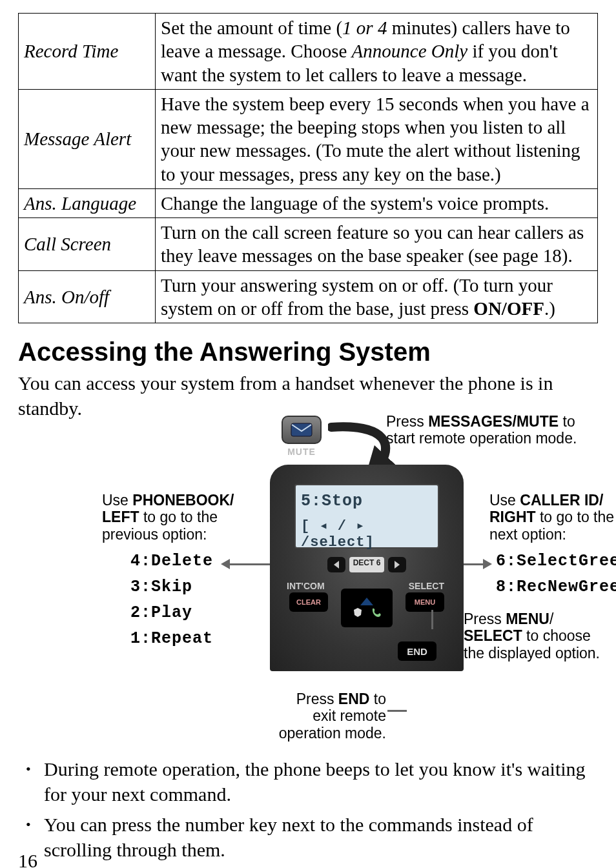 The height and width of the screenshot is (868, 616). What do you see at coordinates (397, 565) in the screenshot?
I see `nav-right-button` at bounding box center [397, 565].